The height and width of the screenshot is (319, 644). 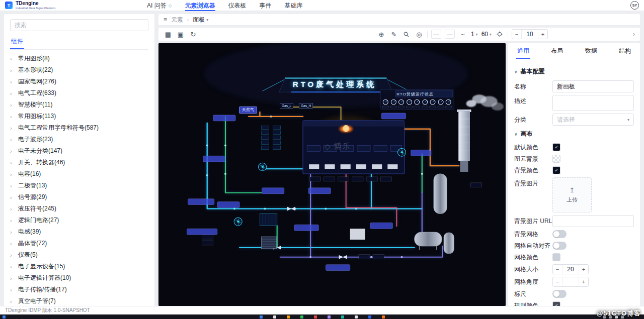 What do you see at coordinates (200, 6) in the screenshot?
I see `nav-element-browser: 元素浏览器` at bounding box center [200, 6].